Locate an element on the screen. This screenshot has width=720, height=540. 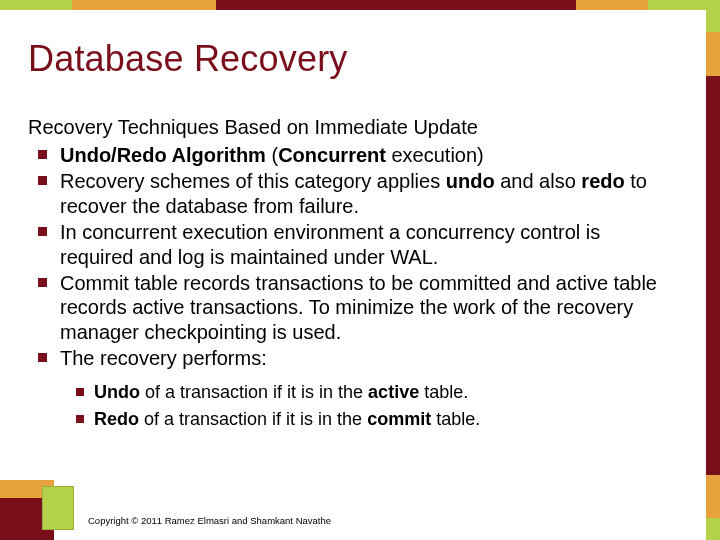
text: Commit table records transactions to be … is located at coordinates (358, 308).